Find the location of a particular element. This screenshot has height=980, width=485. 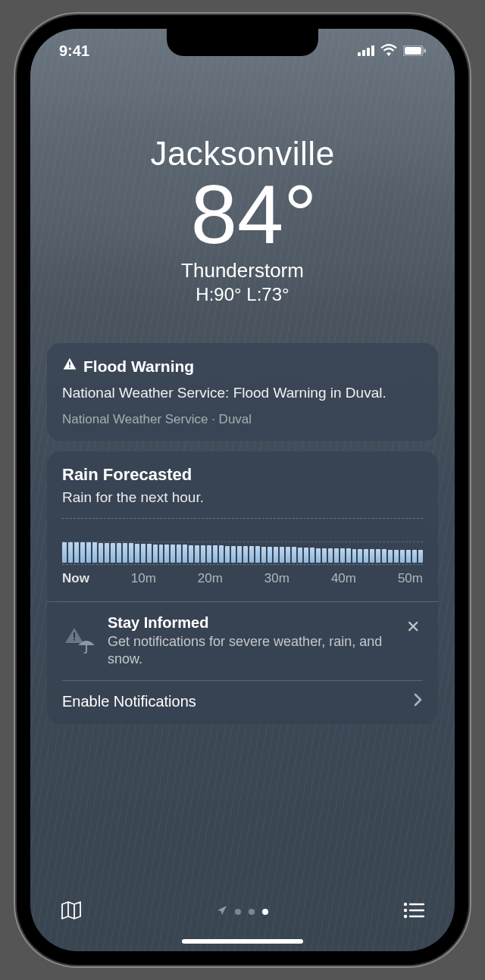

rain-label: 10m is located at coordinates (144, 579).